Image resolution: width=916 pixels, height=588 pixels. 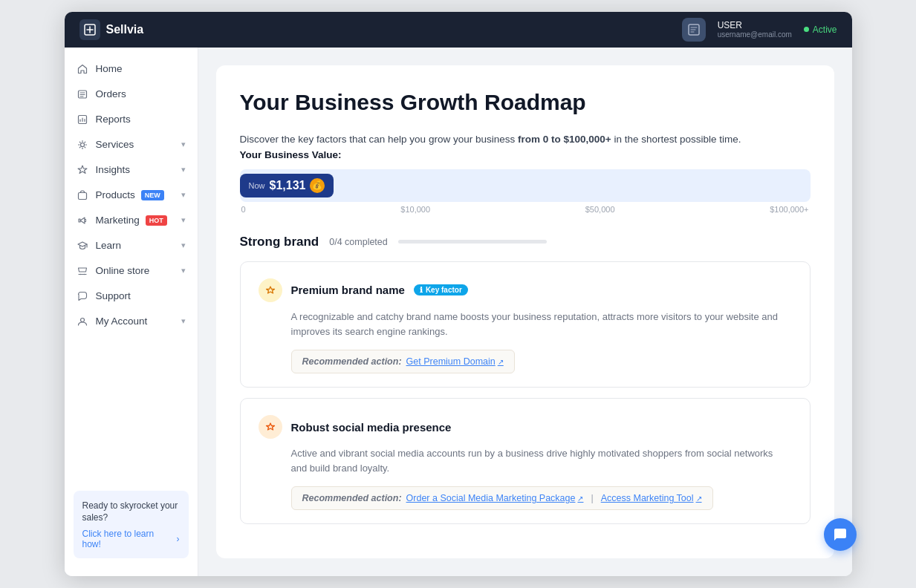 I want to click on header-user-info: USER username@email.com, so click(x=755, y=30).